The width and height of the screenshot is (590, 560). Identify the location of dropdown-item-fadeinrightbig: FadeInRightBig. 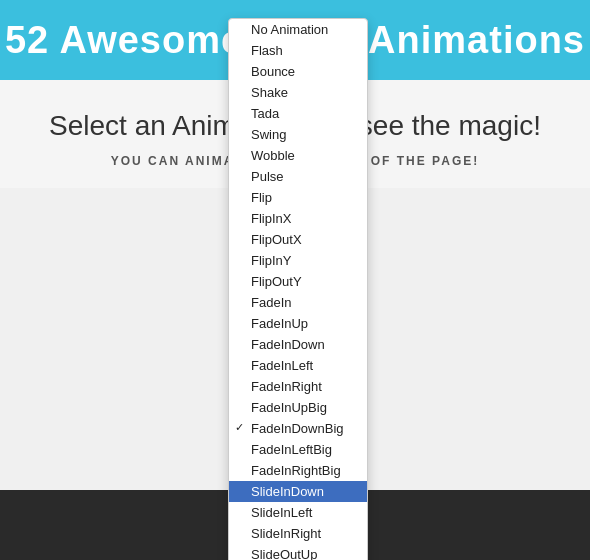
(298, 470).